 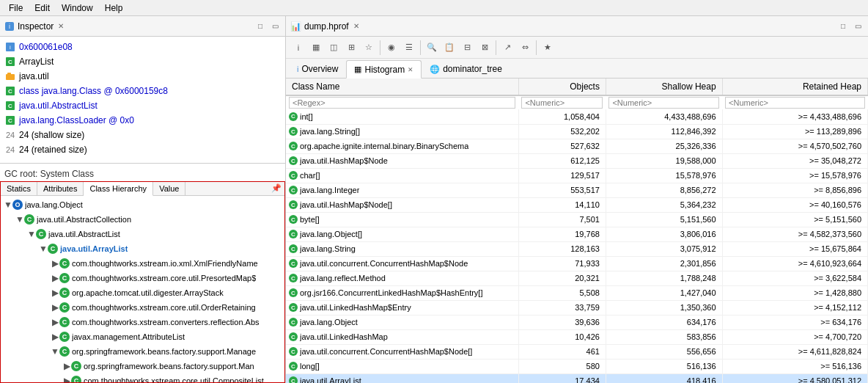 What do you see at coordinates (55, 263) in the screenshot?
I see `arrow-child-0: ▶` at bounding box center [55, 263].